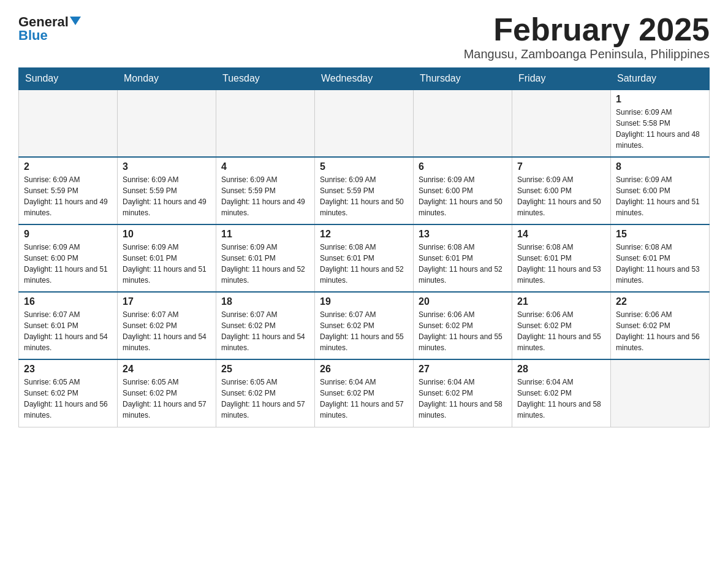 Image resolution: width=728 pixels, height=563 pixels. I want to click on calendar-cell: 4Sunrise: 6:09 AM Sunset: 5:59 PM Daylig…, so click(266, 191).